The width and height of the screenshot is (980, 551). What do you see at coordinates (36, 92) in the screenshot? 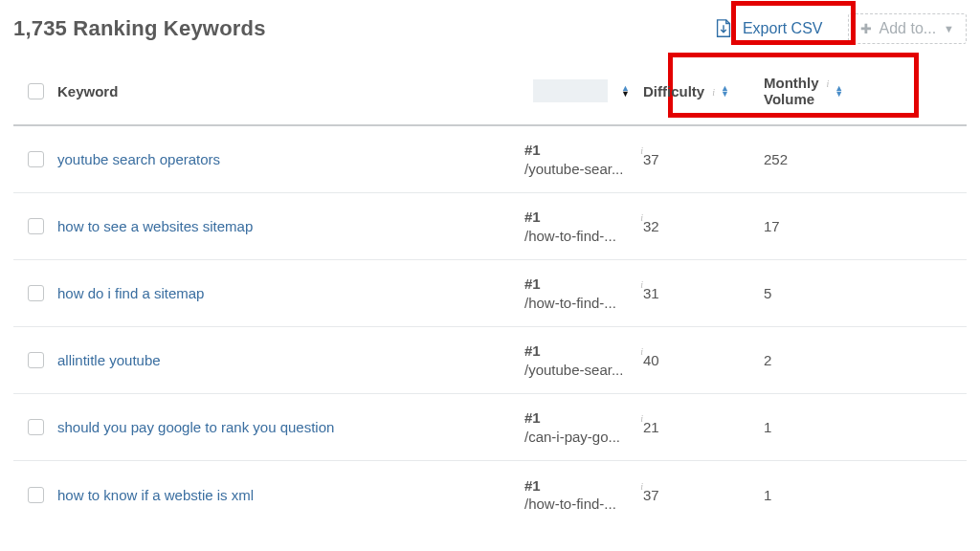
I see `select-all-checkbox` at bounding box center [36, 92].